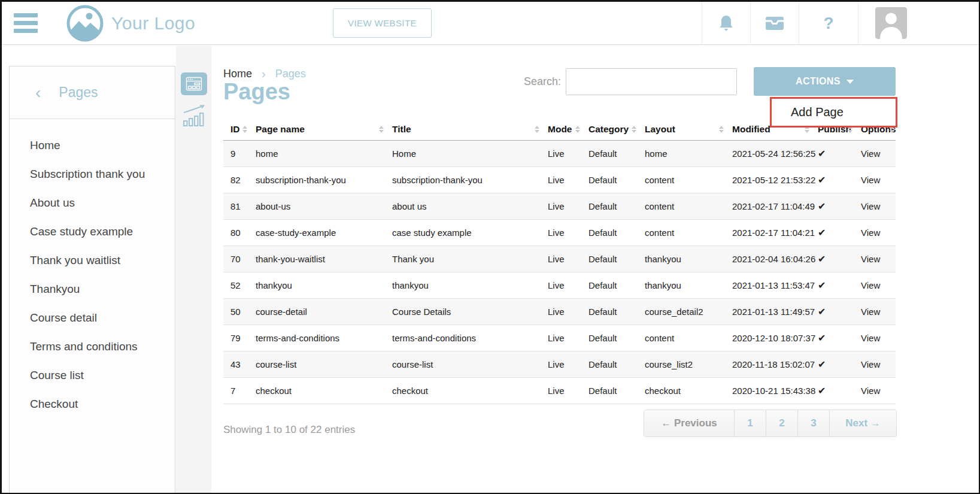 This screenshot has height=494, width=980. I want to click on help-button: ?, so click(829, 23).